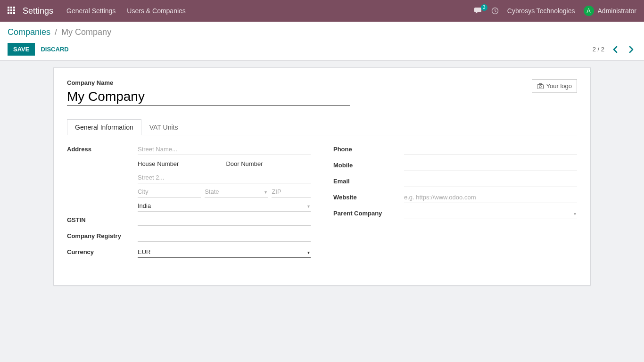  Describe the element at coordinates (615, 49) in the screenshot. I see `pager-prev` at that location.